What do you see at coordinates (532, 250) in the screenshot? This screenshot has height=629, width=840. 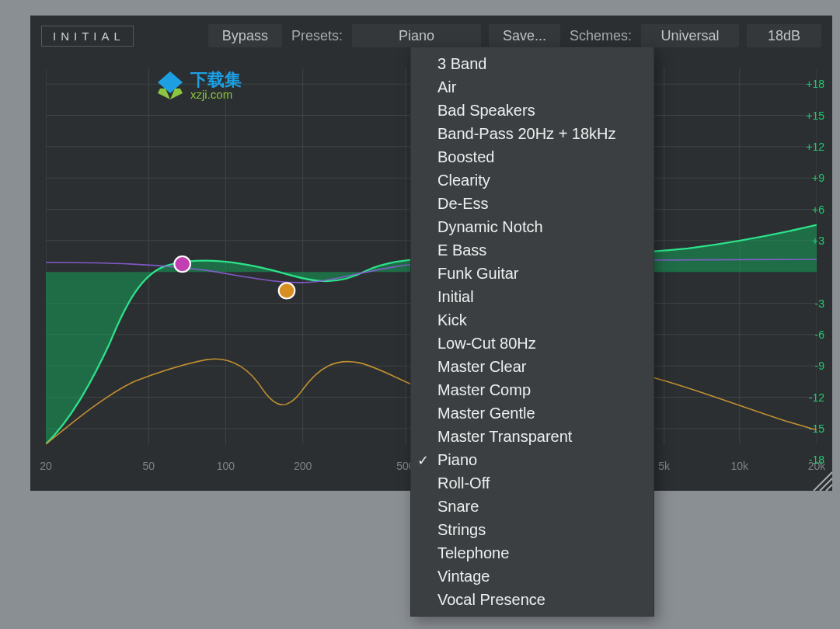 I see `preset-option: E Bass` at bounding box center [532, 250].